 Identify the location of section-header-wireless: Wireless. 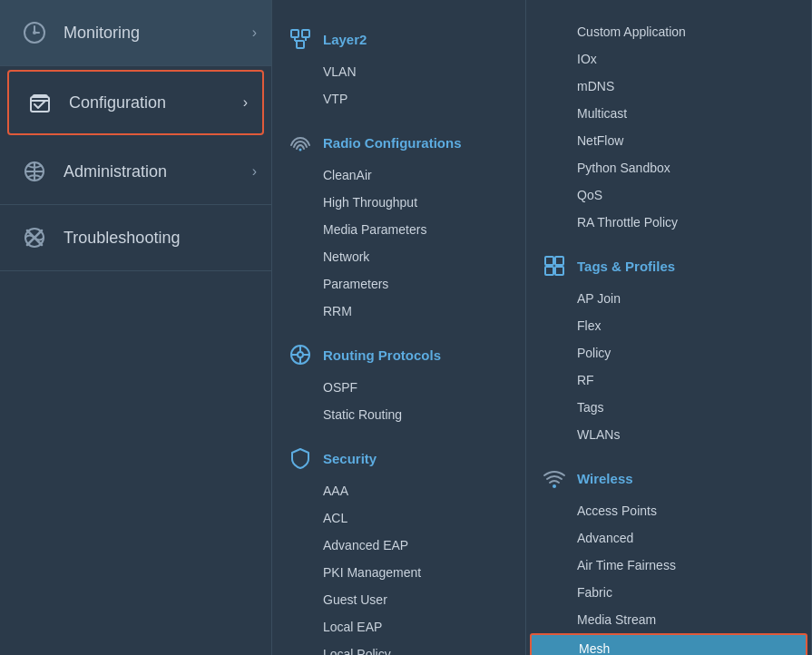
(669, 476).